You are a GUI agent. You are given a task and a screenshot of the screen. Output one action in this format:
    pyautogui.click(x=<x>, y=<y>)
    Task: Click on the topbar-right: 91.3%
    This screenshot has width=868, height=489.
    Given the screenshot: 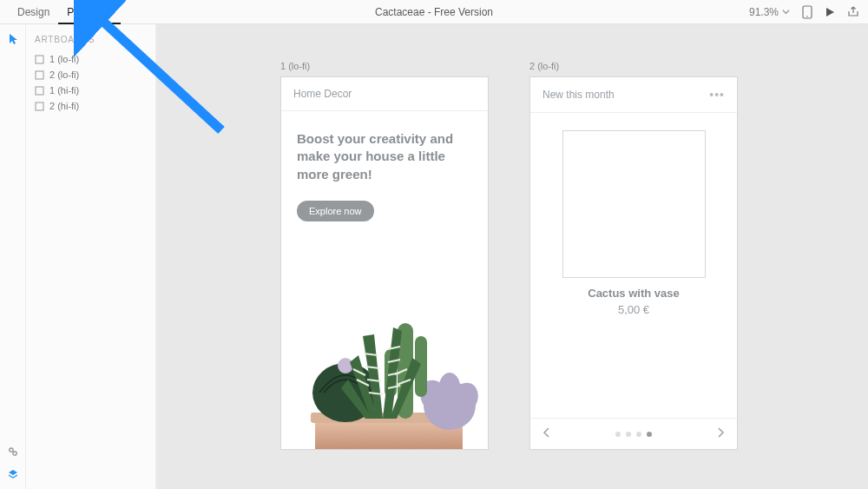 What is the action you would take?
    pyautogui.click(x=804, y=12)
    